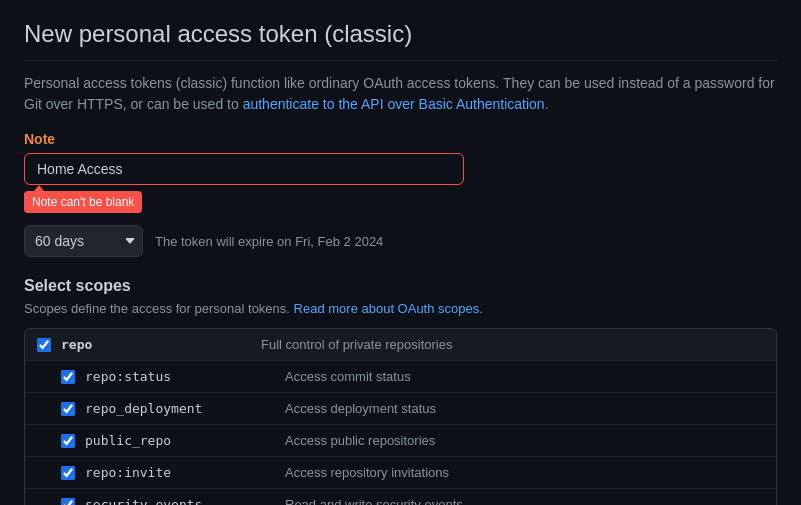 Image resolution: width=801 pixels, height=505 pixels. Describe the element at coordinates (400, 441) in the screenshot. I see `scope-row-public-repo: public_repo Access public repositories` at that location.